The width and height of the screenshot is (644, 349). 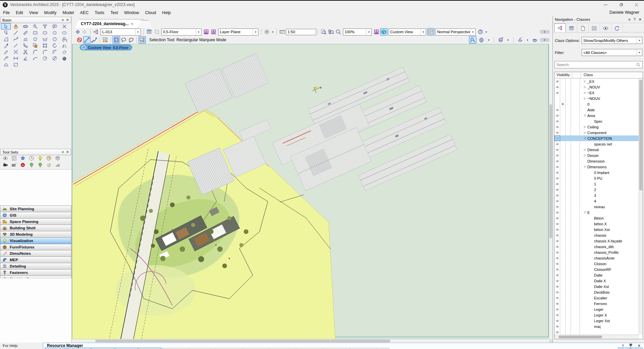 What do you see at coordinates (641, 207) in the screenshot?
I see `tree-vertical-scrollbar` at bounding box center [641, 207].